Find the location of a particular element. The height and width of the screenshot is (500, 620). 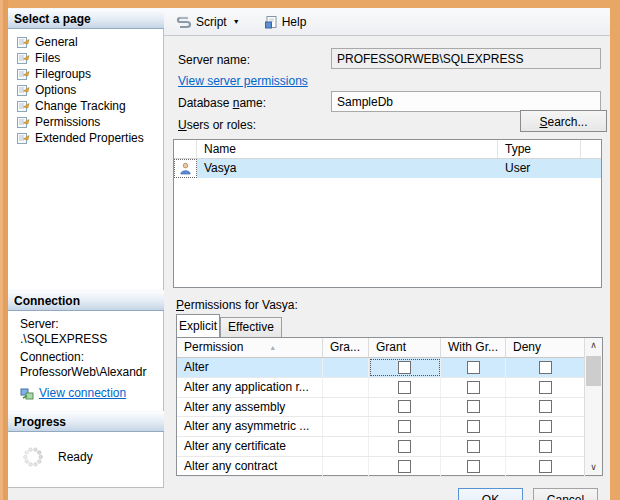

connection-value: ProfessorWeb\Alexandr is located at coordinates (90, 372).